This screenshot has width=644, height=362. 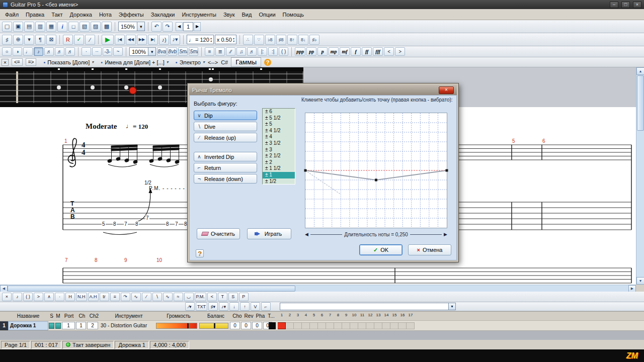 What do you see at coordinates (183, 51) in the screenshot?
I see `octave-15ma-button: 15ma` at bounding box center [183, 51].